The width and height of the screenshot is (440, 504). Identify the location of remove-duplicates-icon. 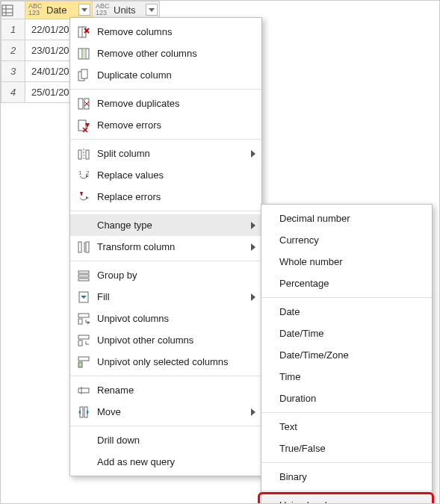
(84, 104).